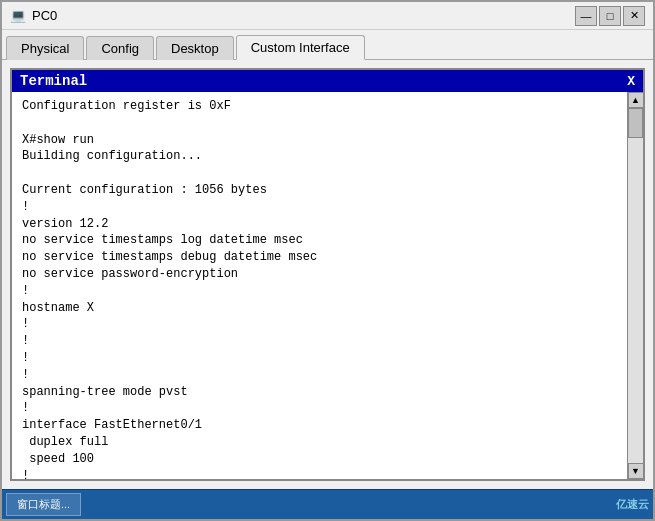  I want to click on terminal-close-button: X, so click(631, 82).